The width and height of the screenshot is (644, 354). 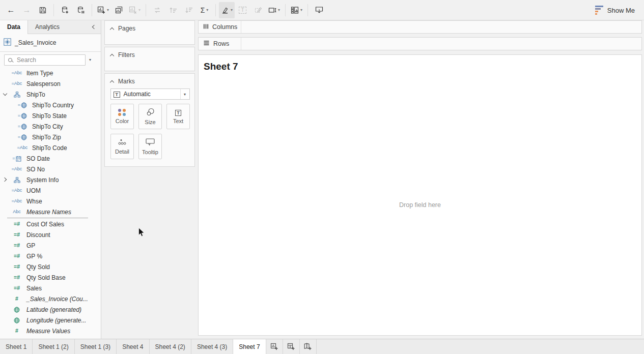 What do you see at coordinates (274, 10) in the screenshot?
I see `fit-button: ▾` at bounding box center [274, 10].